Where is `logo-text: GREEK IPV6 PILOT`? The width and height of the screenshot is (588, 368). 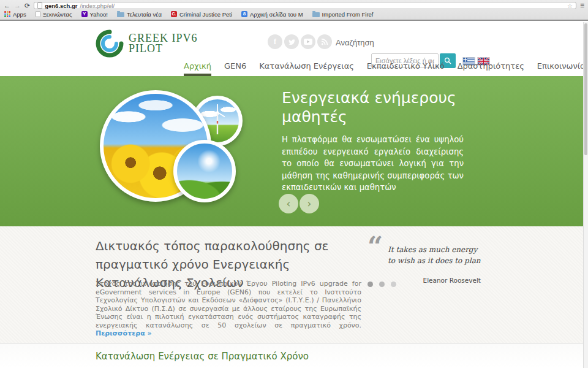 logo-text: GREEK IPV6 PILOT is located at coordinates (163, 44).